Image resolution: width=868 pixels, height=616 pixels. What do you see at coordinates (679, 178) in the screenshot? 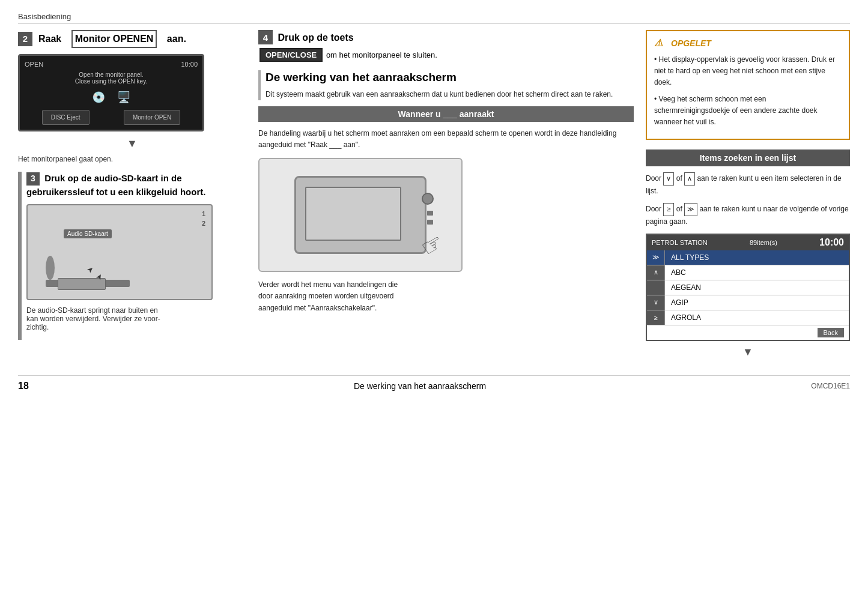
I see `of-text1: of` at bounding box center [679, 178].